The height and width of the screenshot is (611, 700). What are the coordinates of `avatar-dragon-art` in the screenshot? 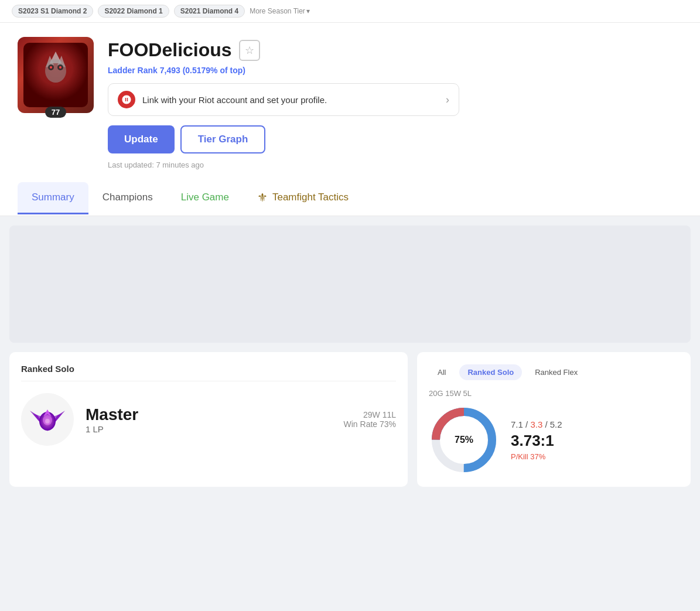 It's located at (56, 75).